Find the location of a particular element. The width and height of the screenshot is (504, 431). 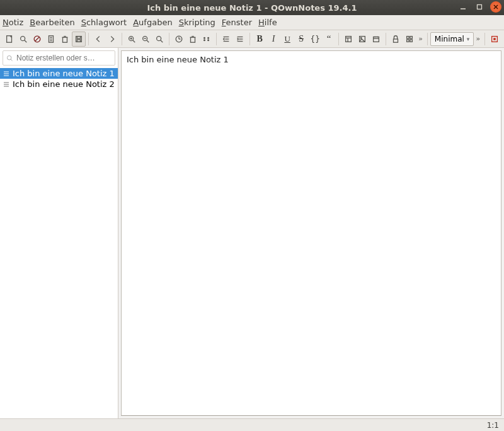

zoom-out-icon is located at coordinates (146, 39).